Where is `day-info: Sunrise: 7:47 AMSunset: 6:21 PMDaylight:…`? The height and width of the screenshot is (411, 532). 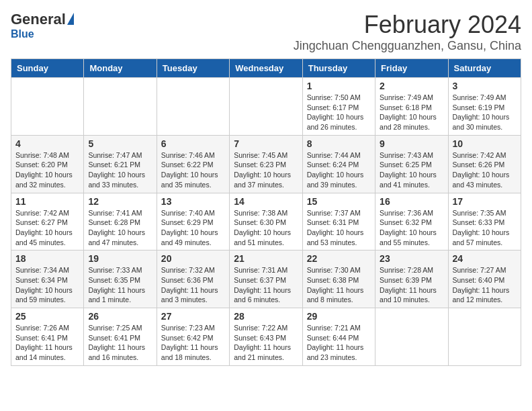 day-info: Sunrise: 7:47 AMSunset: 6:21 PMDaylight:… is located at coordinates (120, 171).